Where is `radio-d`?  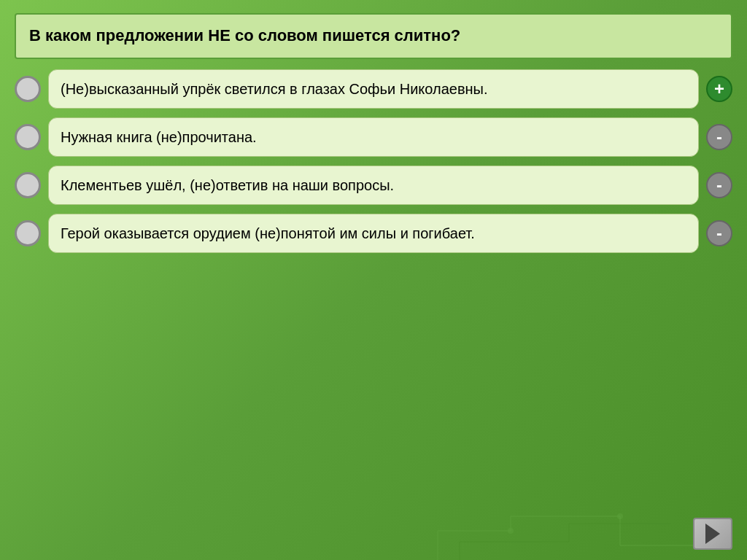 radio-d is located at coordinates (28, 233).